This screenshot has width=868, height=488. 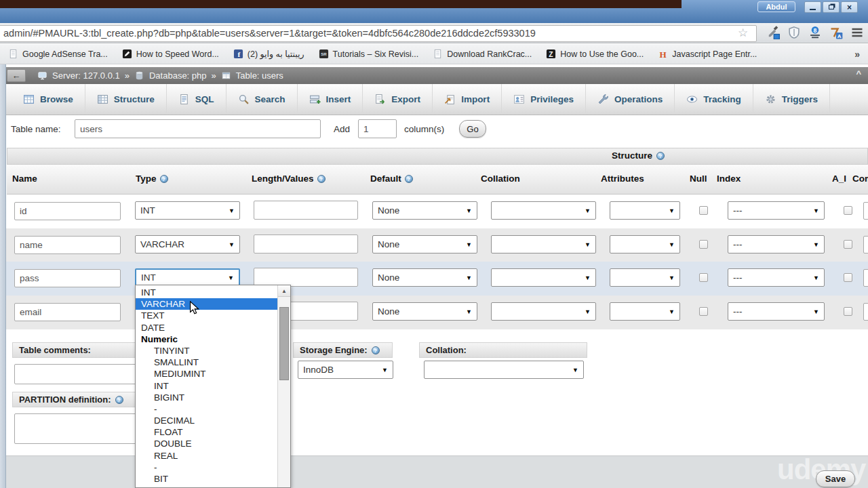 What do you see at coordinates (197, 99) in the screenshot?
I see `tab-sql: SQL` at bounding box center [197, 99].